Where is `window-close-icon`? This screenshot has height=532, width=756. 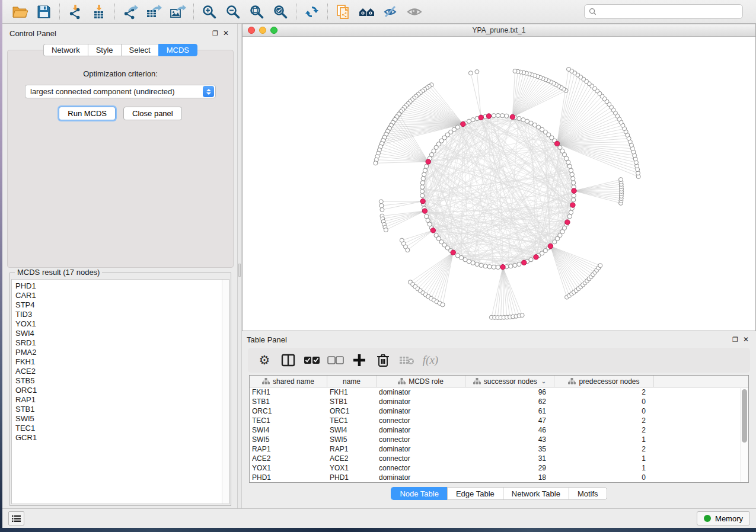 window-close-icon is located at coordinates (251, 30).